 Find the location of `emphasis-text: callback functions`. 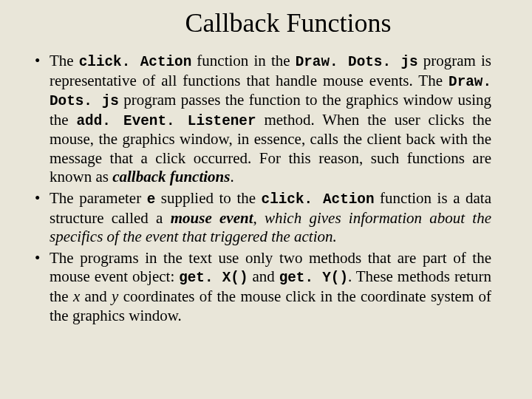

emphasis-text: callback functions is located at coordinates (171, 177).